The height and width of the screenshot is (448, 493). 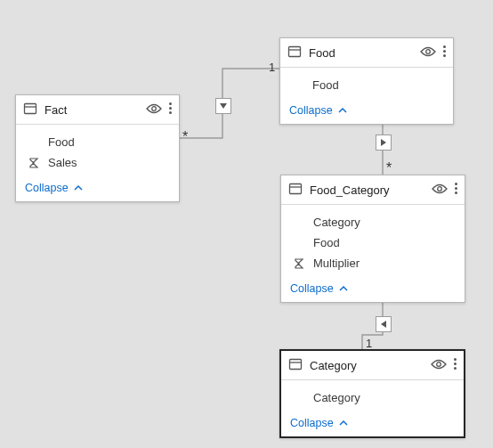 What do you see at coordinates (336, 264) in the screenshot?
I see `field-name: Multiplier` at bounding box center [336, 264].